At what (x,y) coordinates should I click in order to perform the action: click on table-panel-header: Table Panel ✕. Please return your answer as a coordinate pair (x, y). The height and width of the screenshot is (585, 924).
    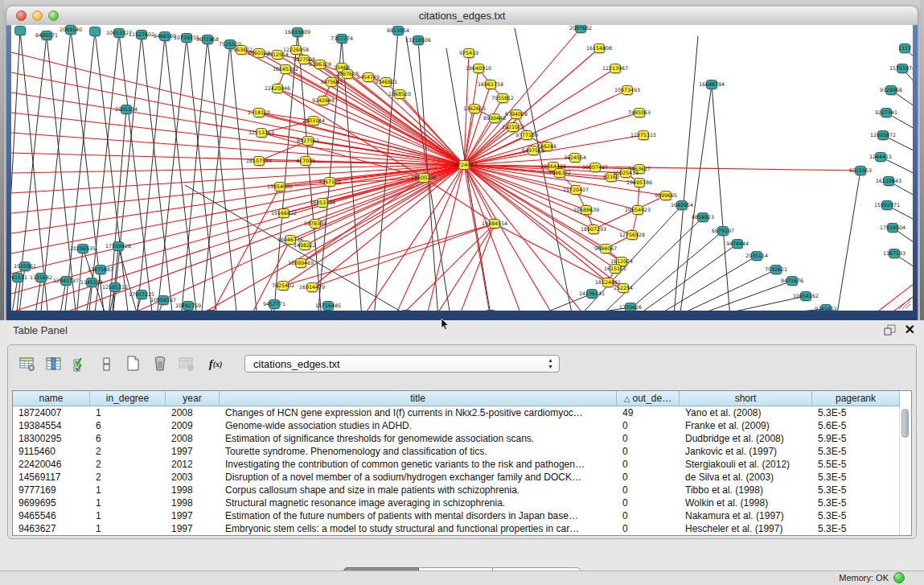
    Looking at the image, I should click on (462, 331).